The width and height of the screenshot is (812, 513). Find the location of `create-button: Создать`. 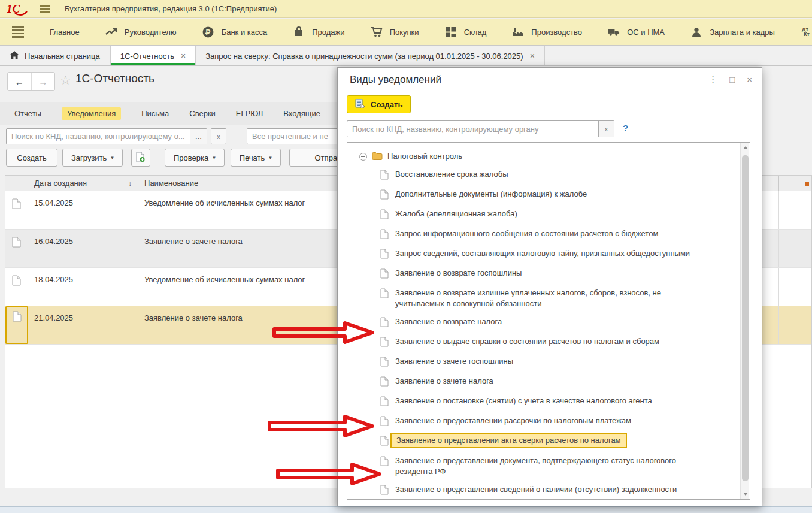

create-button: Создать is located at coordinates (32, 158).